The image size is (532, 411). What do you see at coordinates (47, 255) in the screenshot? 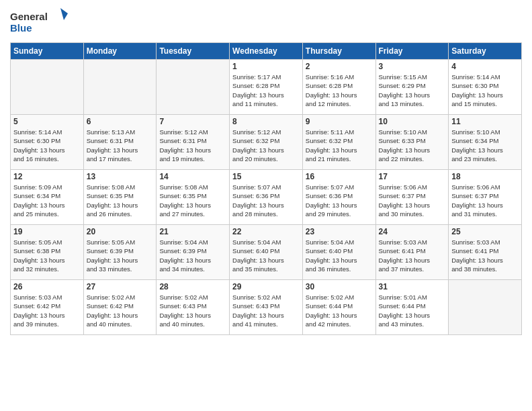
I see `day-info: Sunrise: 5:05 AM Sunset: 6:38 PM Dayligh…` at bounding box center [47, 255].